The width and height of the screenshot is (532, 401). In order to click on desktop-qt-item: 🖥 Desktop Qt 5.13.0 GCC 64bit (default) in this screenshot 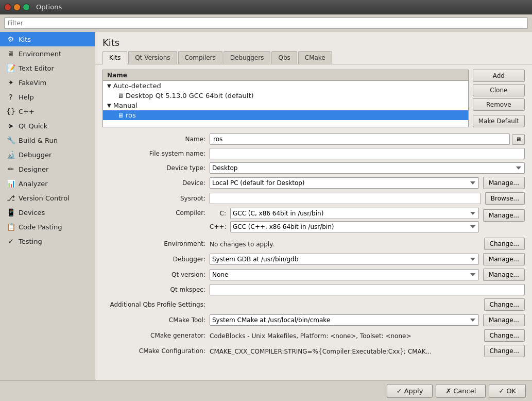, I will do `click(285, 96)`.